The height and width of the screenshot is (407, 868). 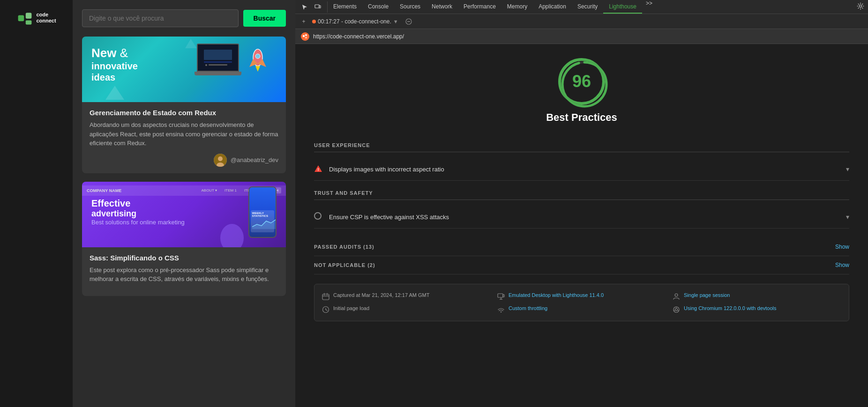 What do you see at coordinates (588, 170) in the screenshot?
I see `audit-aspect-ratio-text: Displays images with incorrect aspect ra…` at bounding box center [588, 170].